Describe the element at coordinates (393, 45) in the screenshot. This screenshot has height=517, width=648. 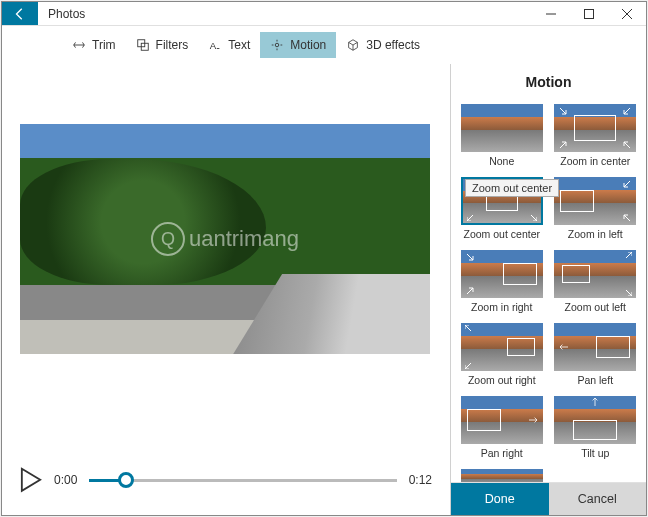
I see `tool-label: 3D effects` at that location.